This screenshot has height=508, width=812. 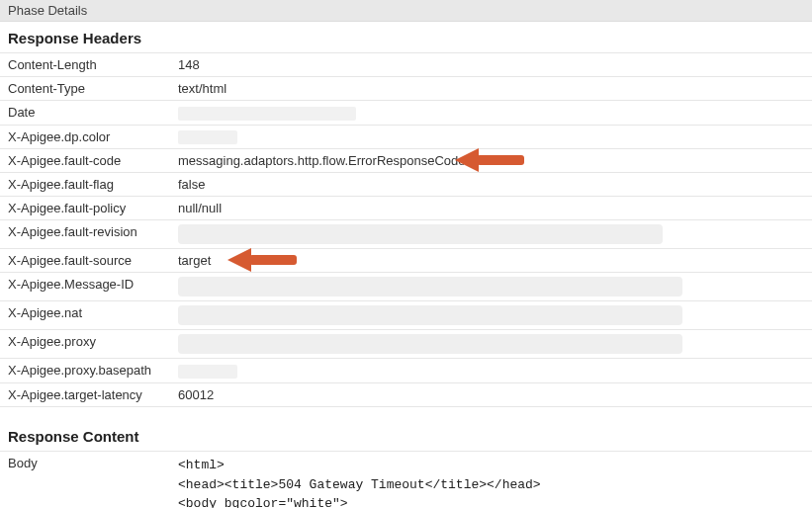 What do you see at coordinates (406, 344) in the screenshot?
I see `table-row: X-Apigee.proxy` at bounding box center [406, 344].